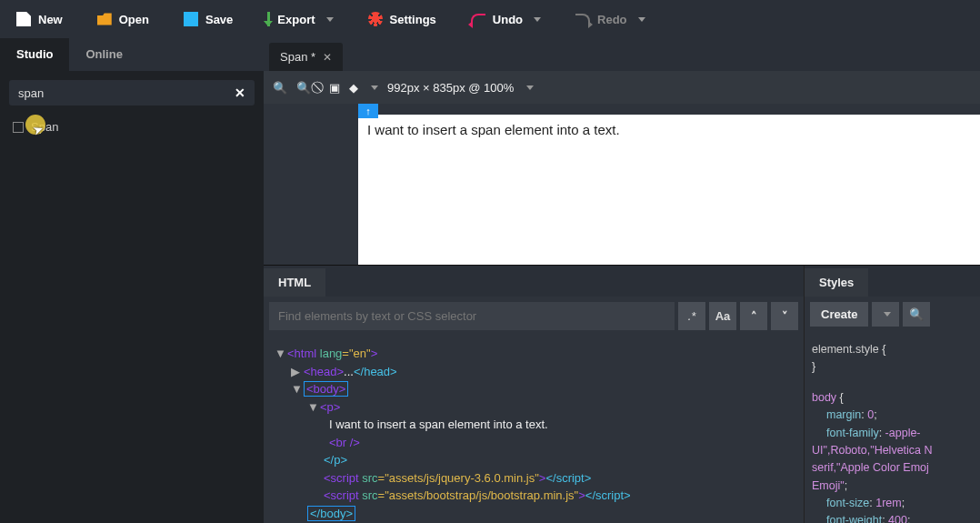 This screenshot has height=523, width=980. I want to click on disk-icon, so click(191, 19).